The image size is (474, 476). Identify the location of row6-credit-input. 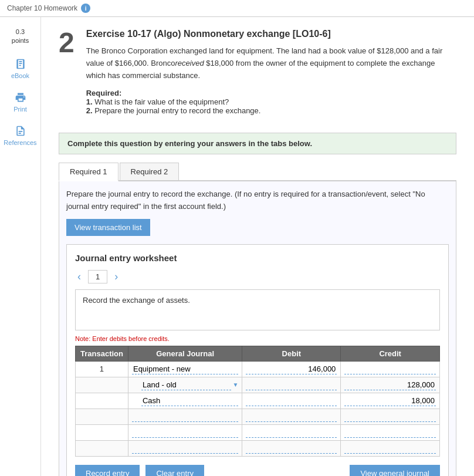
(390, 448).